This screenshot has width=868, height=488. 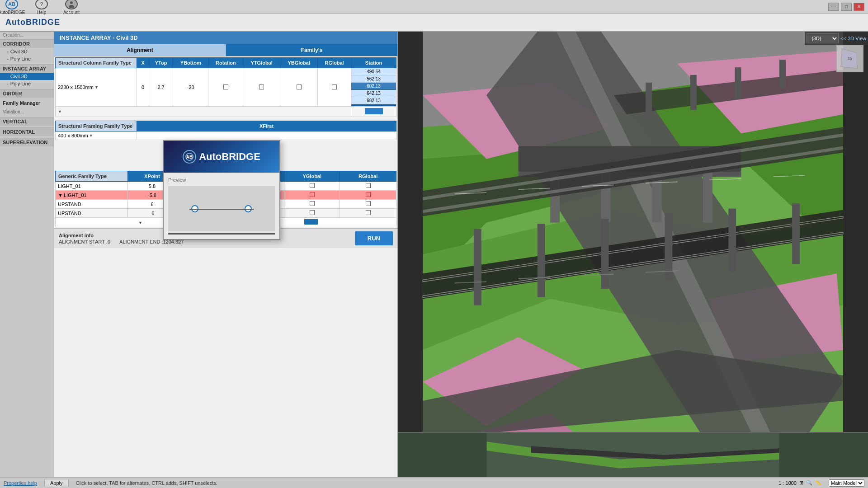 I want to click on horizontal-header: HORIZONTAL, so click(x=27, y=132).